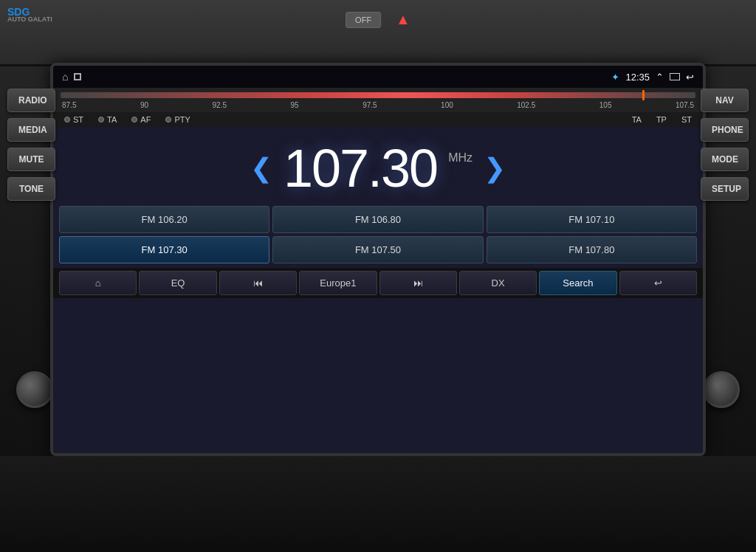 The height and width of the screenshot is (552, 756). Describe the element at coordinates (378, 249) in the screenshot. I see `preset-5: FM 107.50` at that location.